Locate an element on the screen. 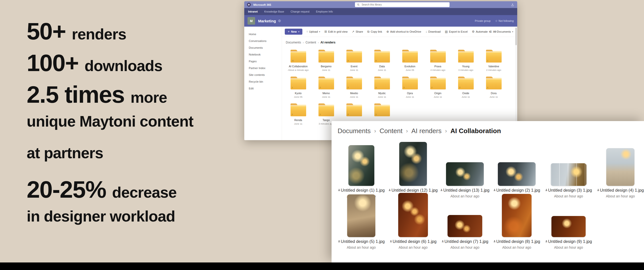 This screenshot has height=270, width=644. sidebar-item-site-contents: Site contents is located at coordinates (263, 75).